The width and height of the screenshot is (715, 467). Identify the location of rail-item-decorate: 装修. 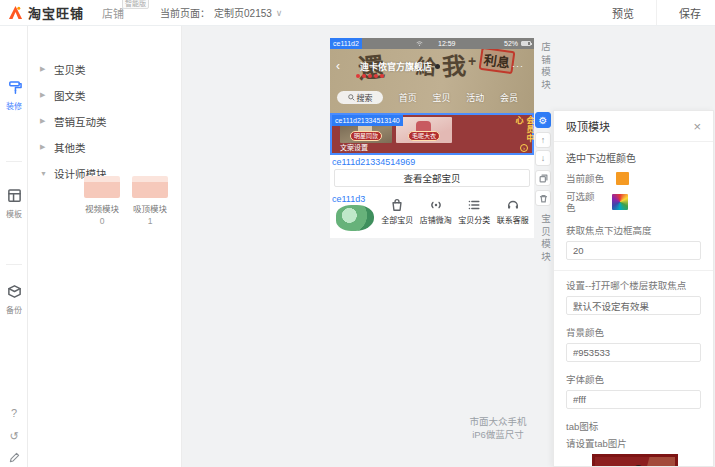
(14, 96).